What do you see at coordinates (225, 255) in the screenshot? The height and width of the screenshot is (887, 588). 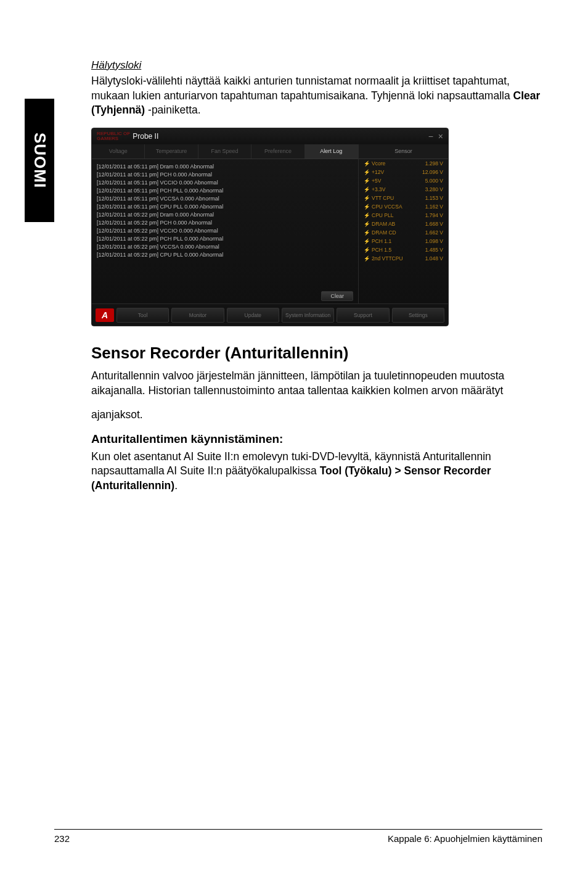 I see `log-line: [12/01/2011 at 05:22 pm] CPU PLL 0.000 A…` at bounding box center [225, 255].